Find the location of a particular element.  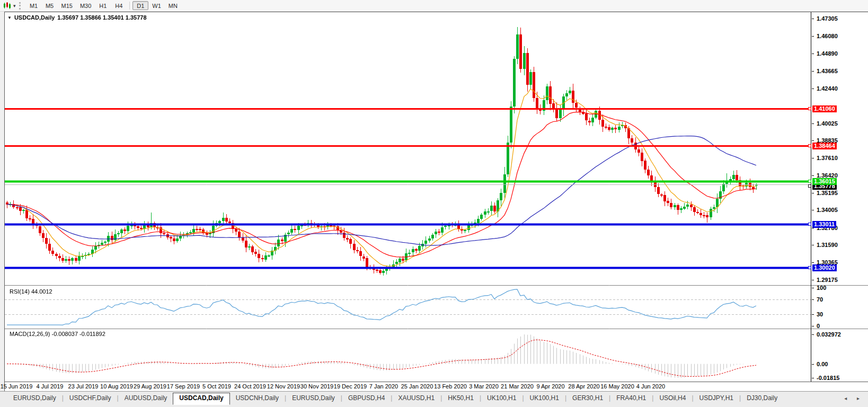

tab-scroll-arrows: ◂ ▸ is located at coordinates (854, 399).